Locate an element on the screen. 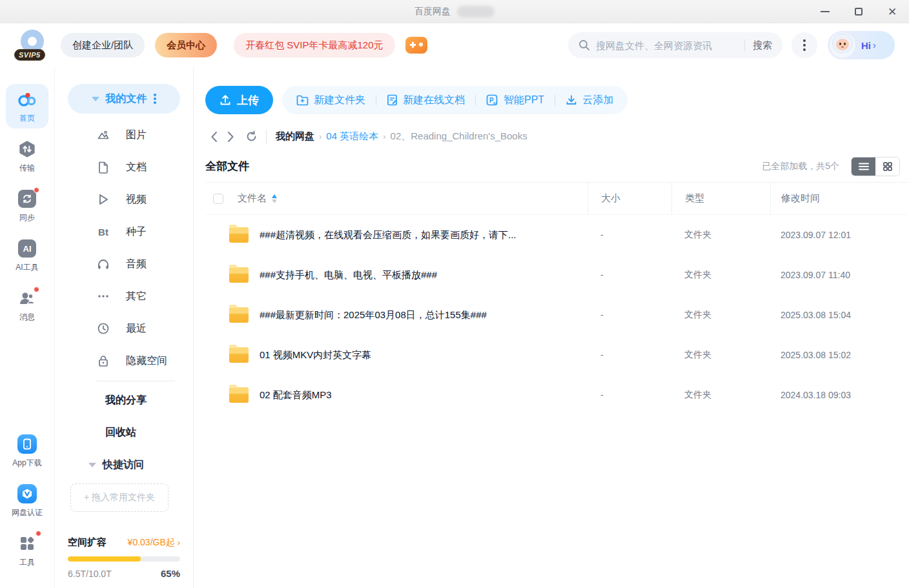  avatar is located at coordinates (843, 45).